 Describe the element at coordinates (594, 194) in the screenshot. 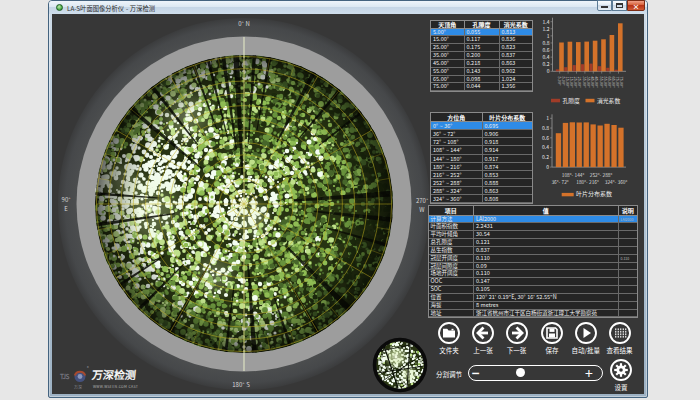

I see `svg-text: 叶片分布系数` at that location.